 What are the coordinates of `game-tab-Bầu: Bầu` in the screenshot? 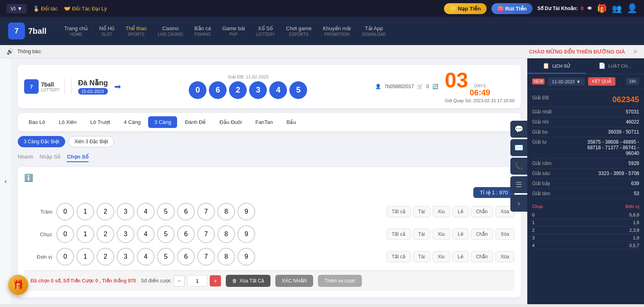 It's located at (291, 122).